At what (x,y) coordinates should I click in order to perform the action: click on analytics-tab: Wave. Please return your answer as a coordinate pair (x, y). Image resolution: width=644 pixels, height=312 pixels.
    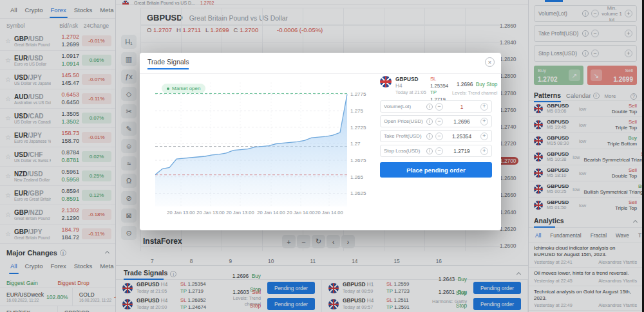
    Looking at the image, I should click on (622, 235).